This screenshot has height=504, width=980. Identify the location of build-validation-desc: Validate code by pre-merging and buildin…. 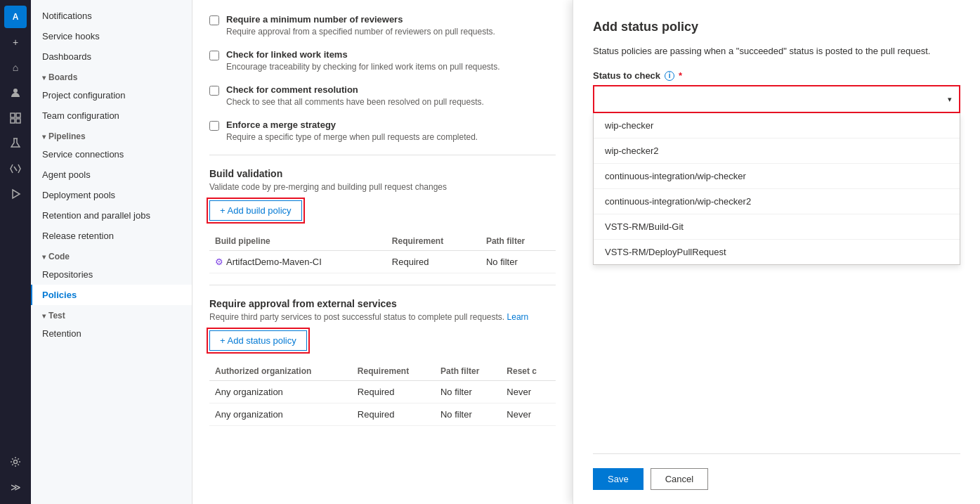
(382, 187).